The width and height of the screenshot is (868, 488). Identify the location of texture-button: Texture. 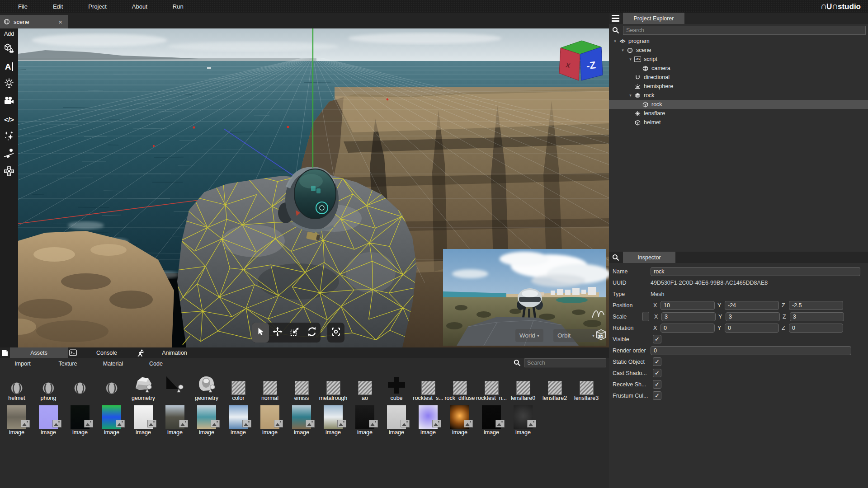
(68, 364).